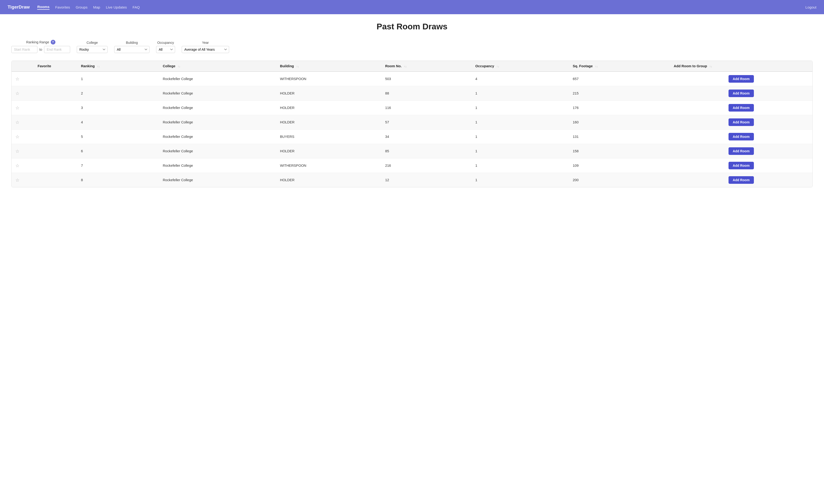 The height and width of the screenshot is (504, 824). I want to click on year-select: Average of All Years 2023 2022 2021 2020, so click(205, 49).